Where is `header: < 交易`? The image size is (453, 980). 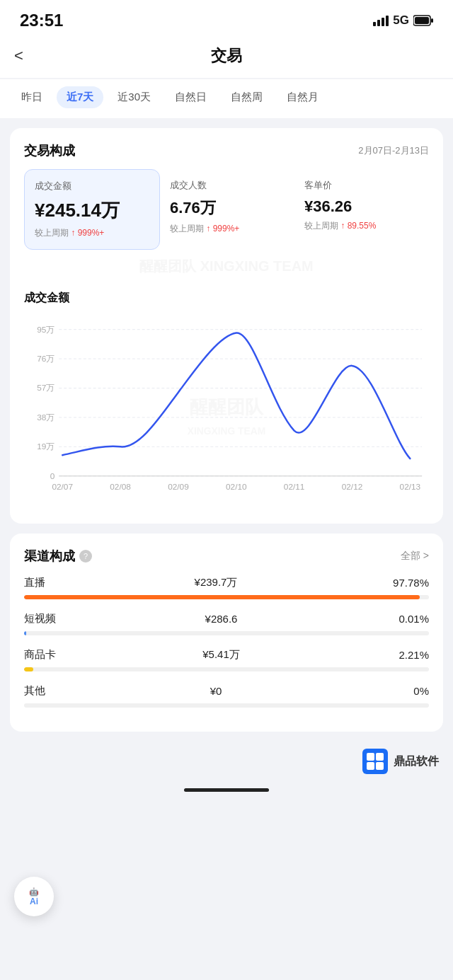
header: < 交易 is located at coordinates (226, 57).